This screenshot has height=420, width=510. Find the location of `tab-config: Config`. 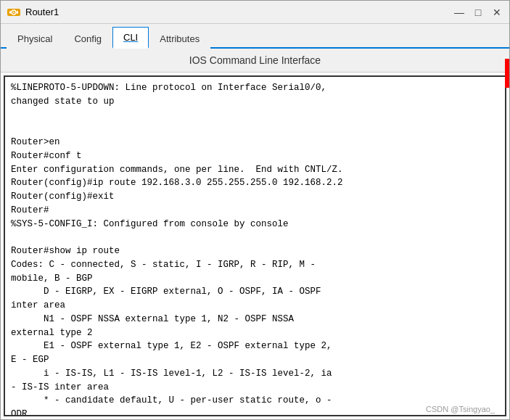

tab-config: Config is located at coordinates (88, 38).